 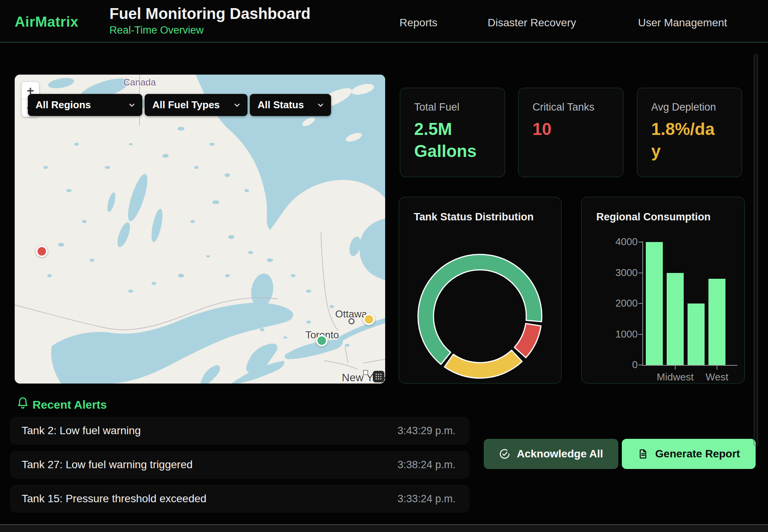 What do you see at coordinates (459, 107) in the screenshot?
I see `stat-label: Total Fuel` at bounding box center [459, 107].